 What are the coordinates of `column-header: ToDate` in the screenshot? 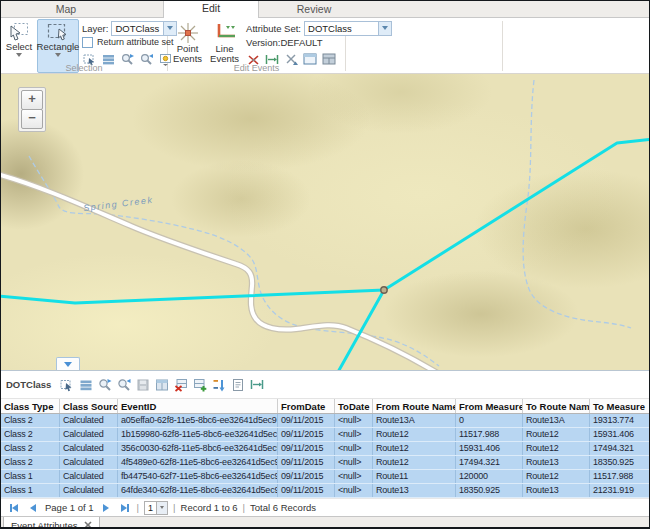 It's located at (354, 406).